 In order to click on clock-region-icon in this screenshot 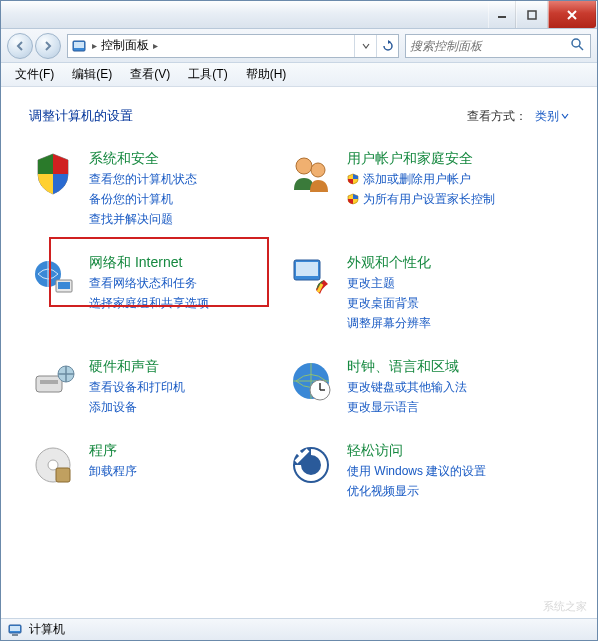, I will do `click(311, 381)`.